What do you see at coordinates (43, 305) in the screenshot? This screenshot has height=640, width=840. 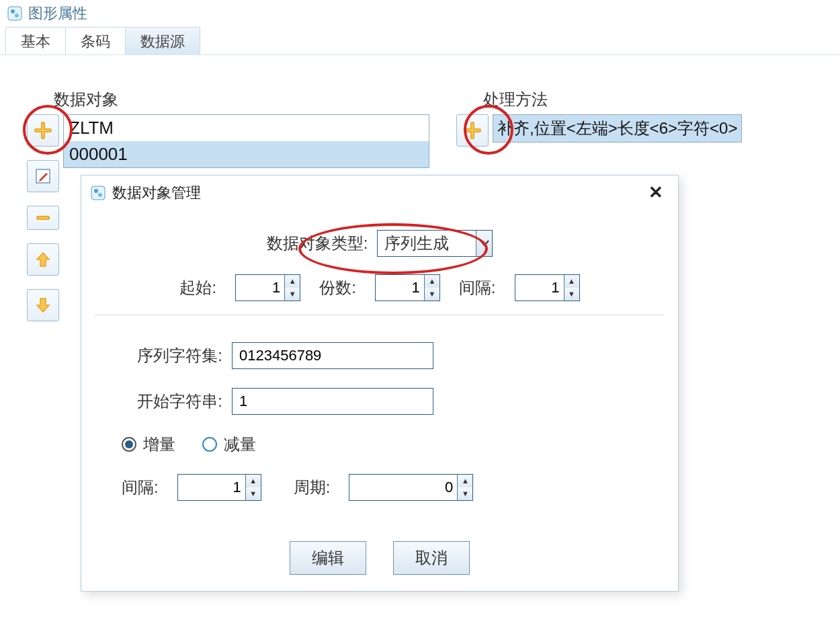 I see `move-down-button` at bounding box center [43, 305].